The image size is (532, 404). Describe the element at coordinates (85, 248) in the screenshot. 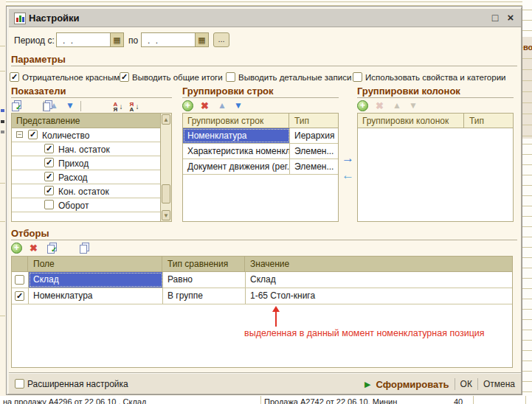

I see `uncheck-all-icon` at that location.